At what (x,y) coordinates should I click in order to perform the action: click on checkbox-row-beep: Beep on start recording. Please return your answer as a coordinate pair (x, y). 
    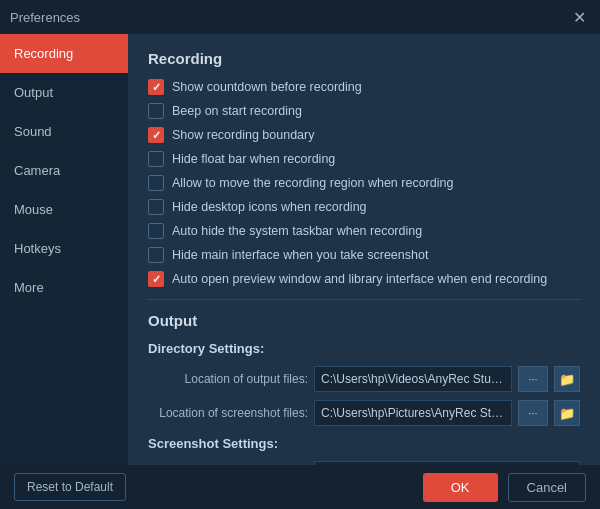
    Looking at the image, I should click on (364, 111).